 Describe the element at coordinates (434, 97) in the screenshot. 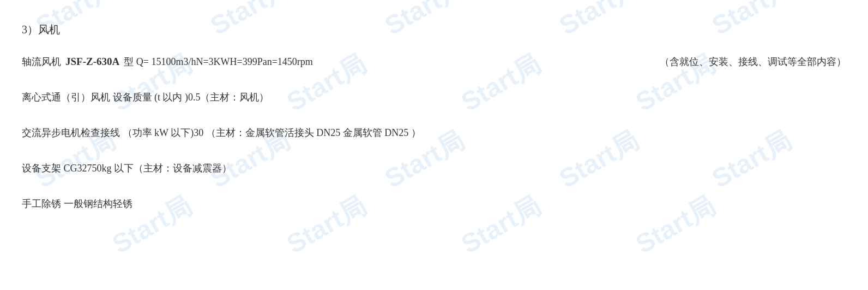

I see `centrifugal-fan-line: 离心式通（引）风机 设备质量 (t 以内 )0.5（主材：风机）` at that location.